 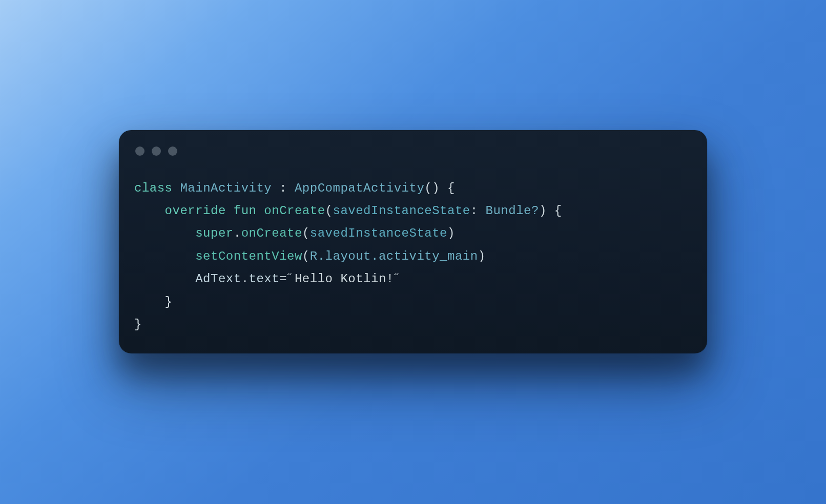 I want to click on paren-open: (, so click(x=329, y=211).